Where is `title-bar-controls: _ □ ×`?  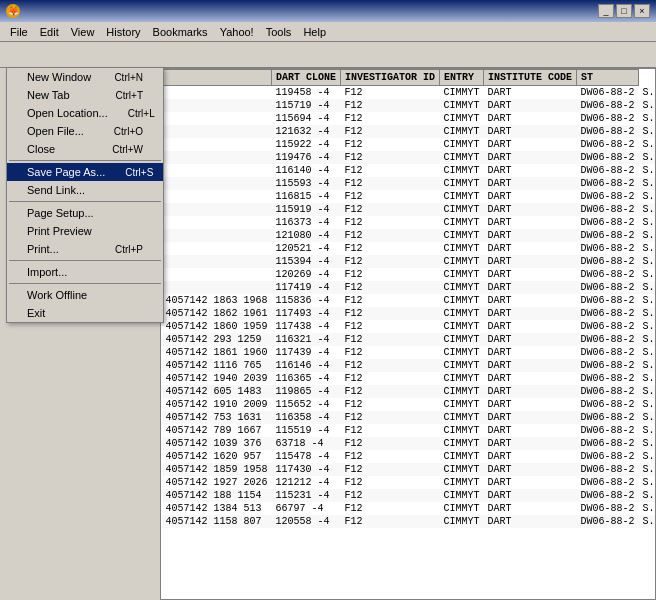 title-bar-controls: _ □ × is located at coordinates (624, 11).